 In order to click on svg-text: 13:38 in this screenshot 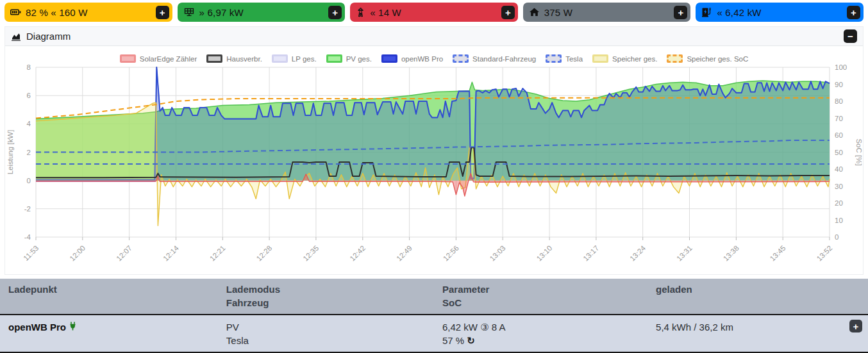, I will do `click(731, 254)`.